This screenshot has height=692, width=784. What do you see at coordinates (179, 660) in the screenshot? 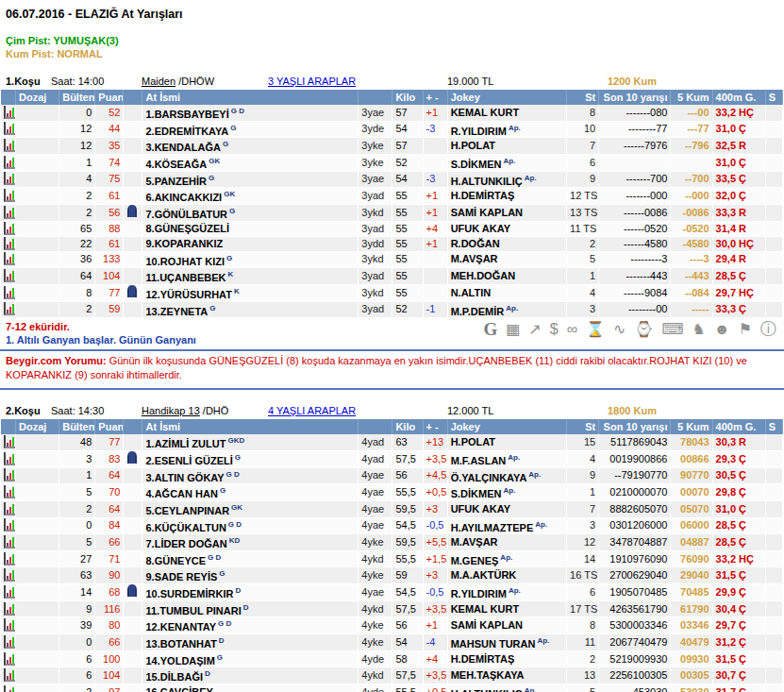
I see `horse-name-link: 14.YOLDAŞIM` at bounding box center [179, 660].